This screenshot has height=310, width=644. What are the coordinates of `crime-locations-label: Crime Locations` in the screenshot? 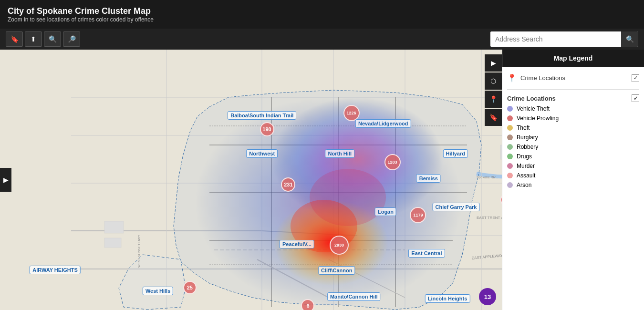 It's located at (574, 78).